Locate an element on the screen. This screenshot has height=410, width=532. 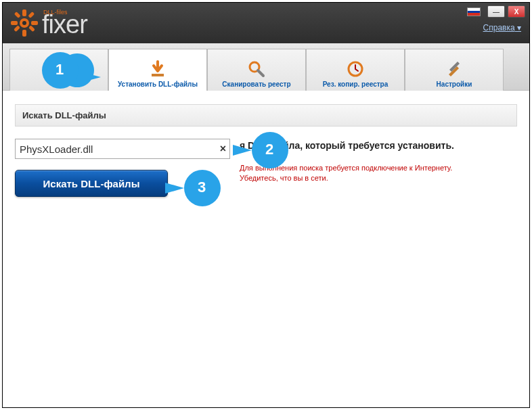
tab-install-dll: Установить DLL-файлы is located at coordinates (158, 70).